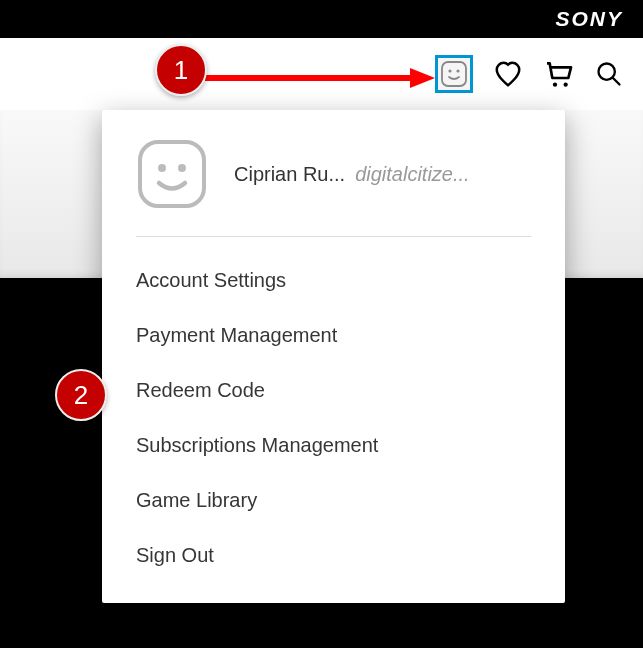 Image resolution: width=643 pixels, height=648 pixels. Describe the element at coordinates (508, 74) in the screenshot. I see `wishlist-button` at that location.